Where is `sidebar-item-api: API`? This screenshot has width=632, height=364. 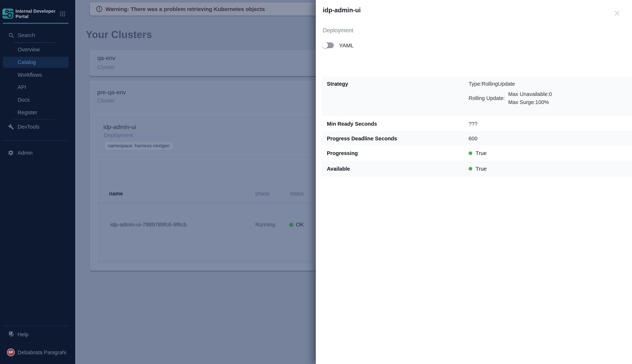
sidebar-item-api: API is located at coordinates (22, 88).